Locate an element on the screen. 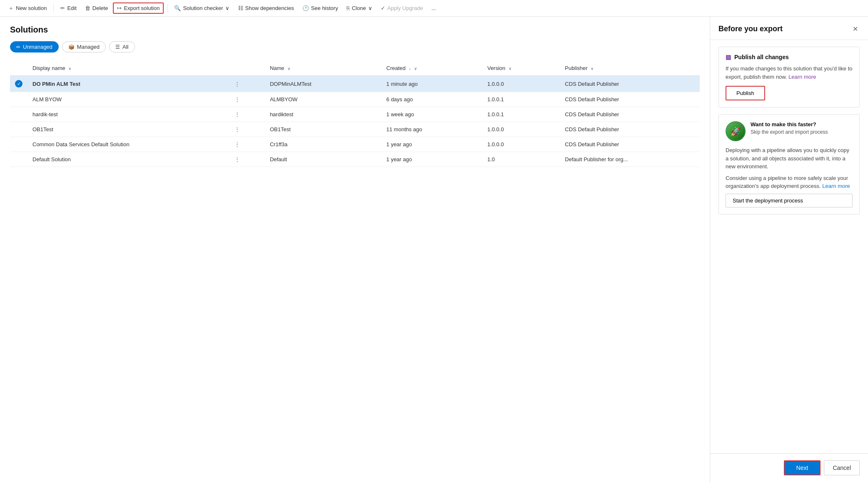  row-name: ALMBYOW is located at coordinates (323, 100).